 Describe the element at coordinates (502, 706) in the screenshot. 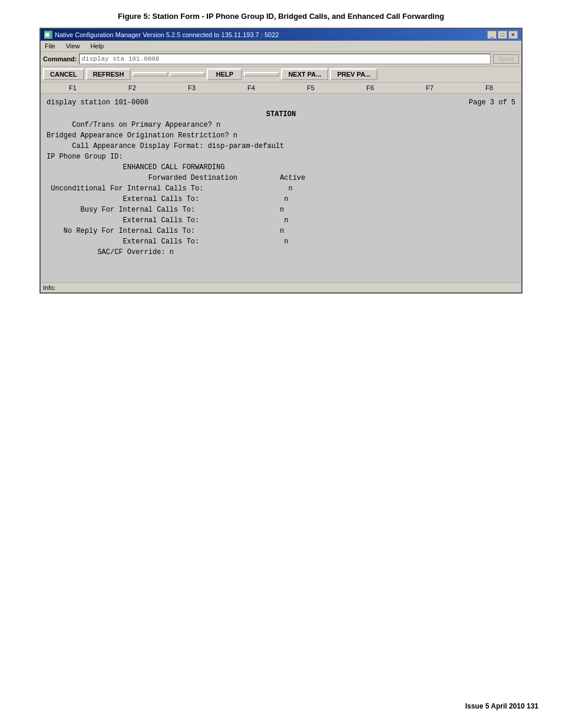

I see `page-footer: Issue 5 April 2010 131` at that location.